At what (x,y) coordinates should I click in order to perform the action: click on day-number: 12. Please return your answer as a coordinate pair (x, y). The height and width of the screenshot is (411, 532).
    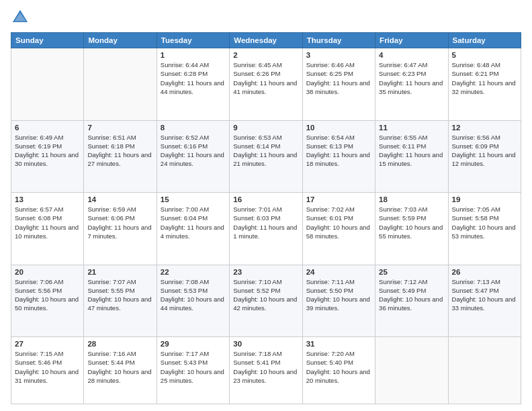
    Looking at the image, I should click on (485, 128).